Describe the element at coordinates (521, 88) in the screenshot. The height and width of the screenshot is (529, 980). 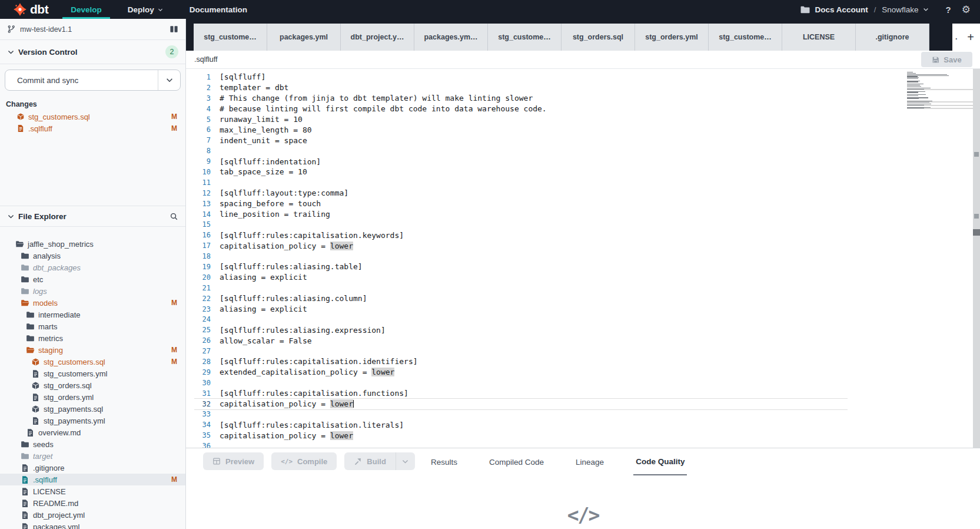
I see `code-line: 2templater = dbt` at that location.